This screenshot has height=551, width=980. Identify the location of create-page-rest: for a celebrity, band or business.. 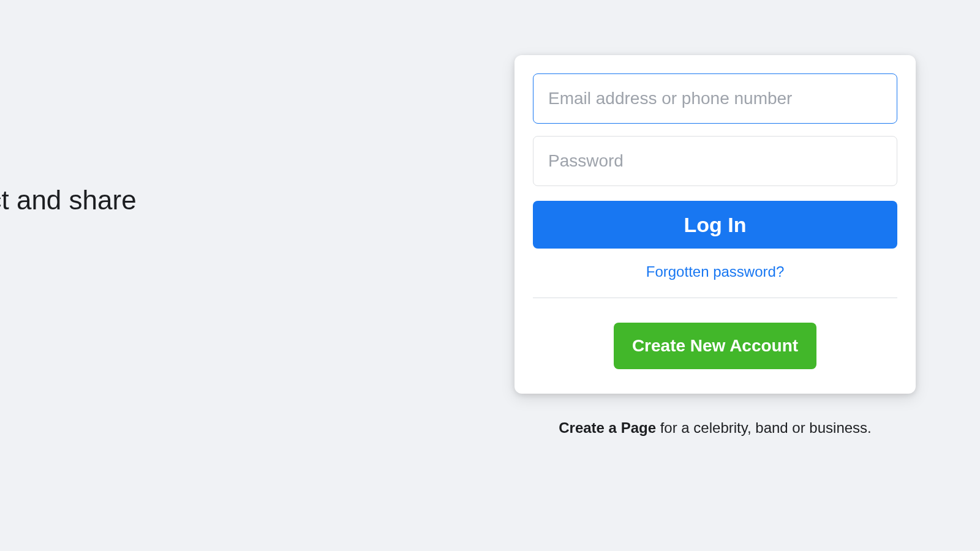
(764, 427).